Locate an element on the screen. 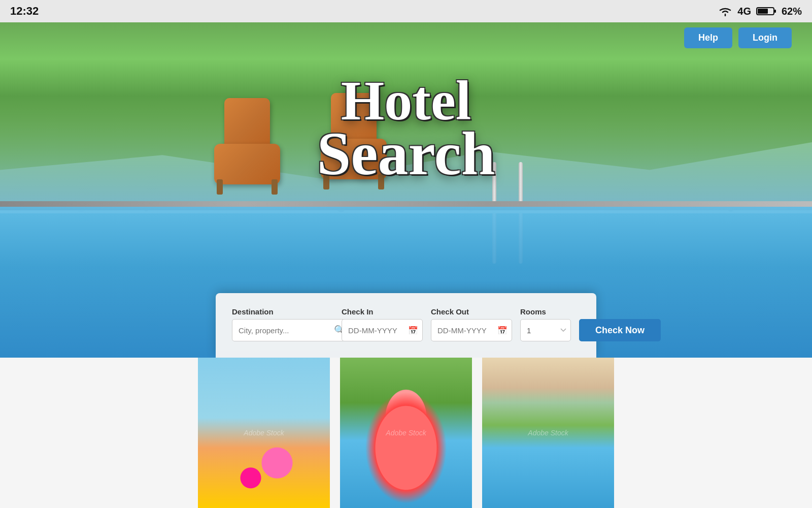 This screenshot has width=812, height=508. destination-field-group: Destination 🔍 is located at coordinates (283, 324).